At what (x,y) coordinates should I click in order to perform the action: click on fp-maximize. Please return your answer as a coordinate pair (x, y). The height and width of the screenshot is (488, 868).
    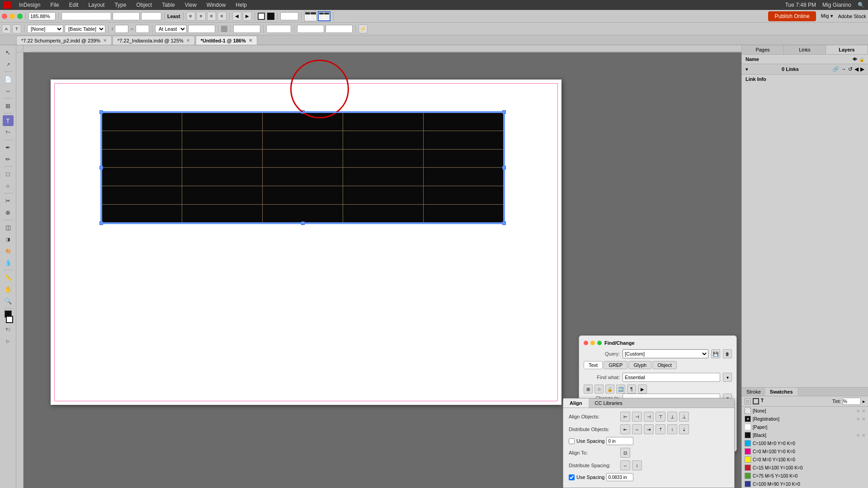
    Looking at the image, I should click on (599, 343).